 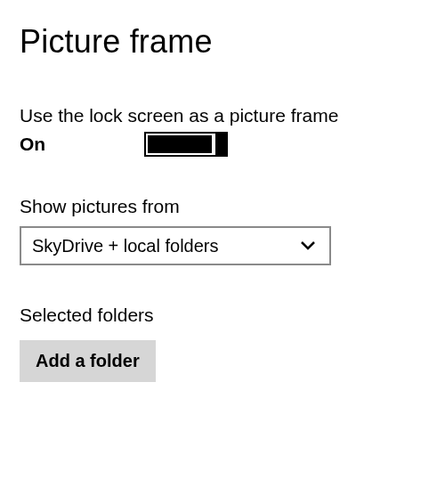 What do you see at coordinates (222, 344) in the screenshot?
I see `setting-selected-folders: Selected folders Add a folder` at bounding box center [222, 344].